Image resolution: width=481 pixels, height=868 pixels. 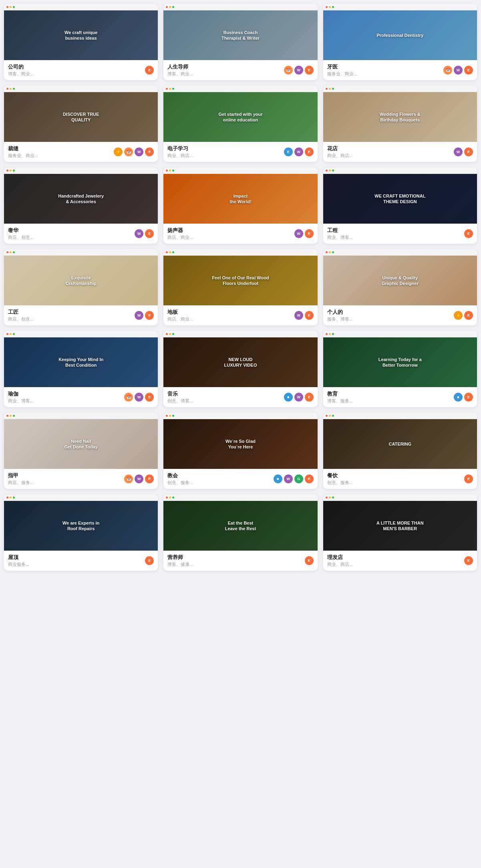 I want to click on card-engineering: WE CRAFT EMOTIONALTHEME DESIGN 工程 商业、博客.…, so click(x=400, y=206).